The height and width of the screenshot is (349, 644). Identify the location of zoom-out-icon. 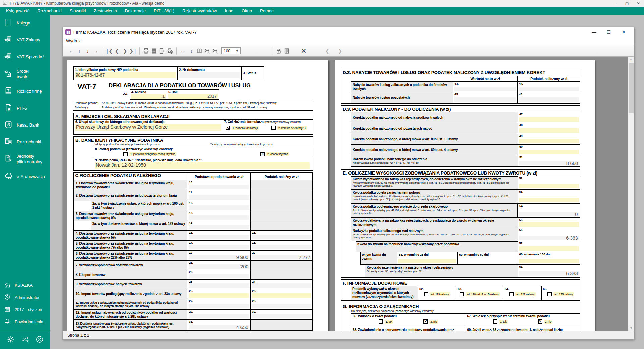
(207, 51).